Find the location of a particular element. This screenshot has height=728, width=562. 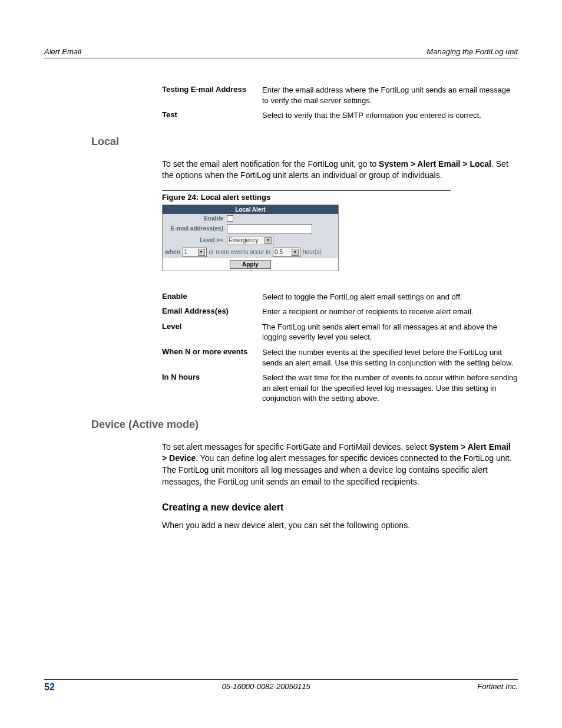

def-row: In N hours Select the wait time for the … is located at coordinates (340, 388).